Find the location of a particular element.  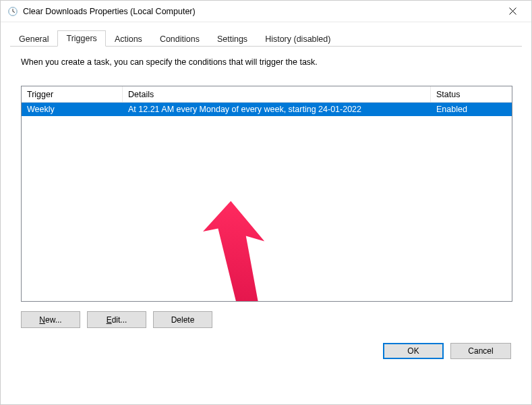

close-button is located at coordinates (512, 11).